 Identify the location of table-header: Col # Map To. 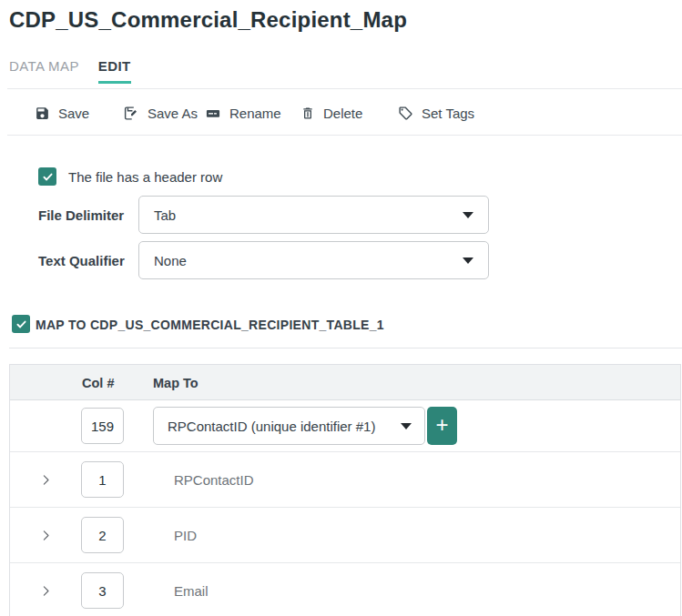
(345, 382).